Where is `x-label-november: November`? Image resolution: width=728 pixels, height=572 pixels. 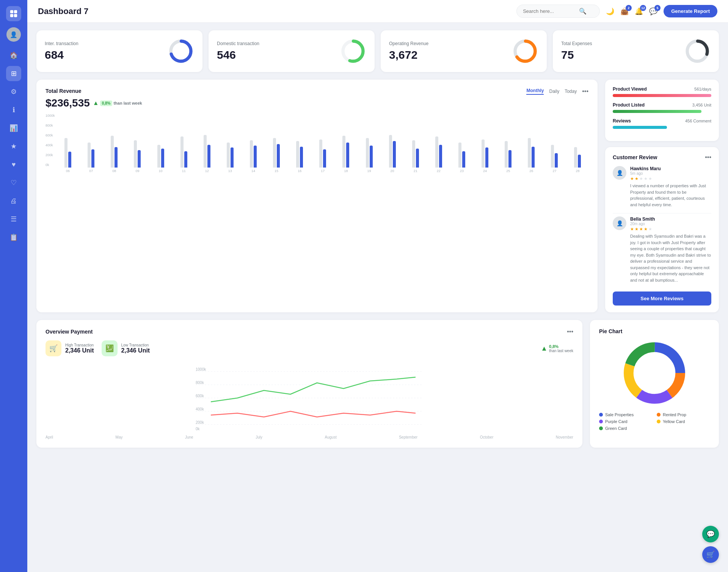
x-label-november: November is located at coordinates (565, 437).